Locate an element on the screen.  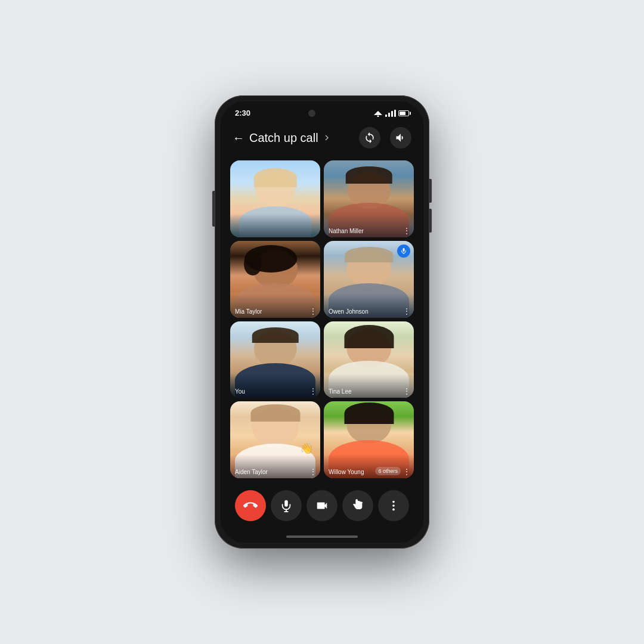
status-bar: 2:30 is located at coordinates (322, 112).